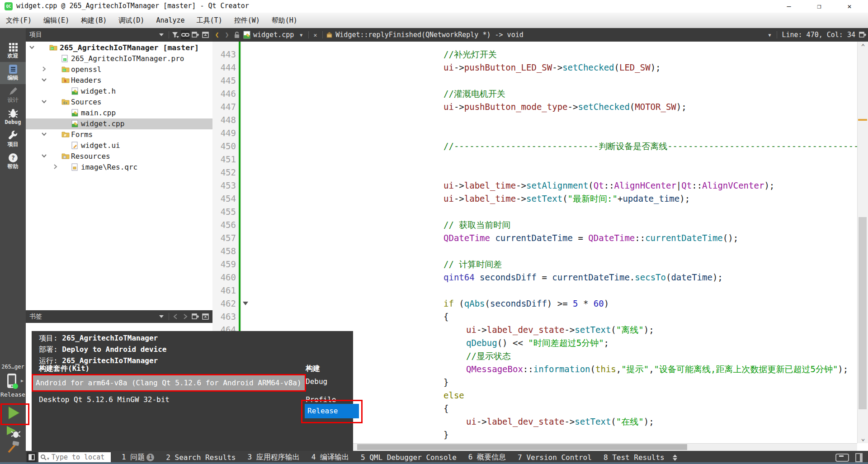  What do you see at coordinates (104, 400) in the screenshot?
I see `kit-option-desktop: Desktop Qt 5.12.6 MinGW 32-bit` at bounding box center [104, 400].